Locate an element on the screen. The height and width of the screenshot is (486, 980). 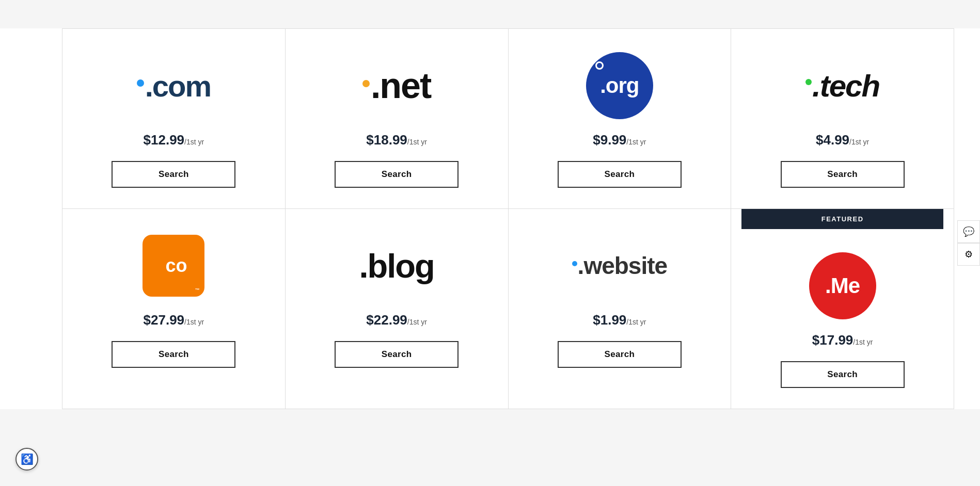
tech-search-button: Search is located at coordinates (843, 174).